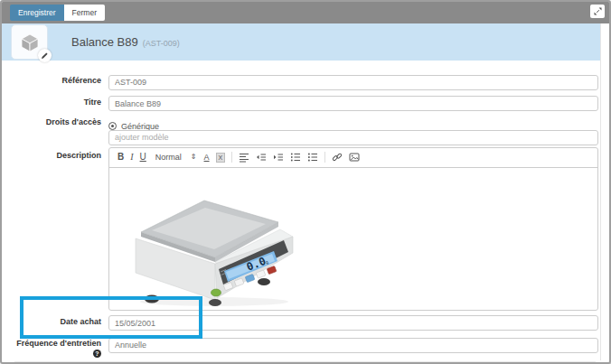 The height and width of the screenshot is (364, 611). Describe the element at coordinates (313, 157) in the screenshot. I see `bullet-list-icon` at that location.